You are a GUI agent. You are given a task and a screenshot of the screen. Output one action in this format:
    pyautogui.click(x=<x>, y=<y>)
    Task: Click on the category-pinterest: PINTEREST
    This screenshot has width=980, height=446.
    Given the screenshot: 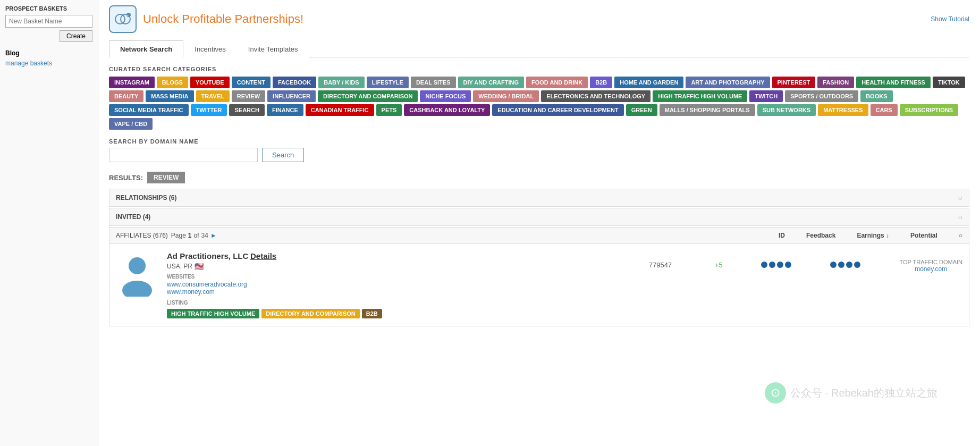 What is the action you would take?
    pyautogui.click(x=794, y=82)
    